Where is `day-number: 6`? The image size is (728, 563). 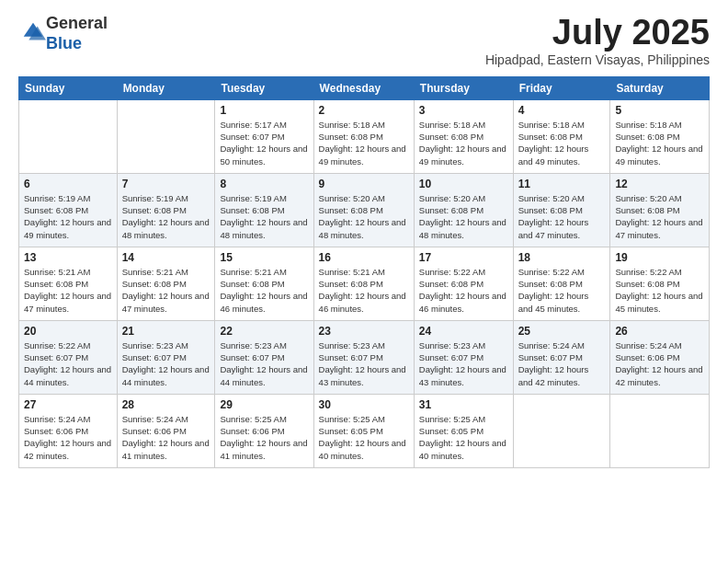 day-number: 6 is located at coordinates (68, 184).